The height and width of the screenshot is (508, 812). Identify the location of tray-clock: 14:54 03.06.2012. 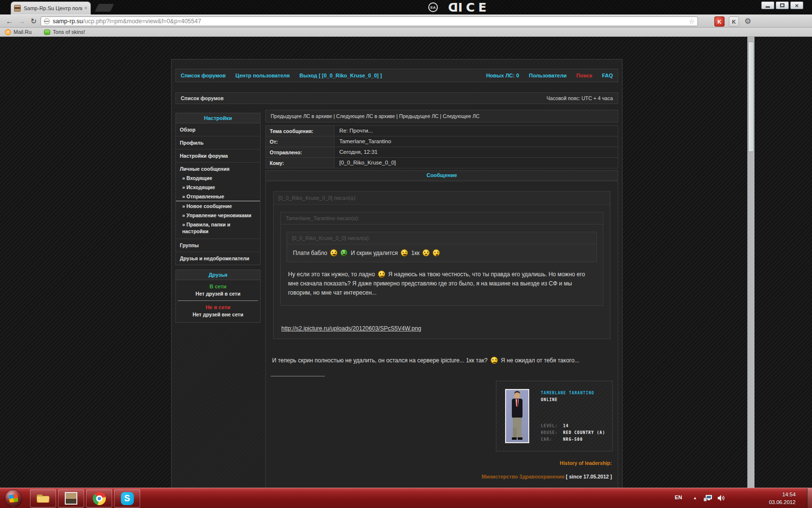
(765, 498).